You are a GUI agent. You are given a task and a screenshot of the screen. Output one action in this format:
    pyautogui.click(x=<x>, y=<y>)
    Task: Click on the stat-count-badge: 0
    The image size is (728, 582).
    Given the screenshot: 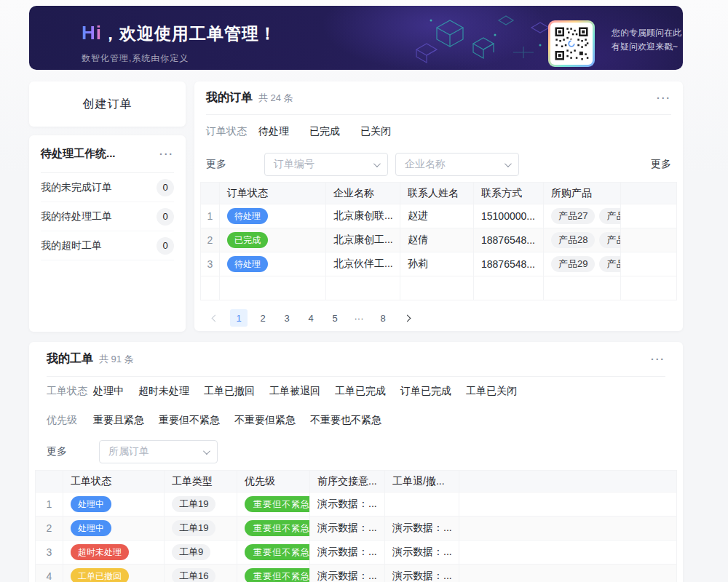 What is the action you would take?
    pyautogui.click(x=165, y=246)
    